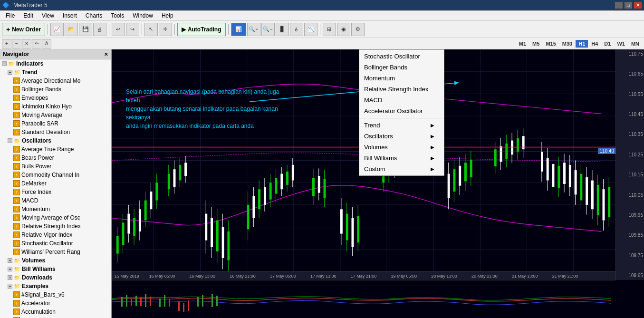  I want to click on navigator-close-icon: ✕, so click(106, 54).